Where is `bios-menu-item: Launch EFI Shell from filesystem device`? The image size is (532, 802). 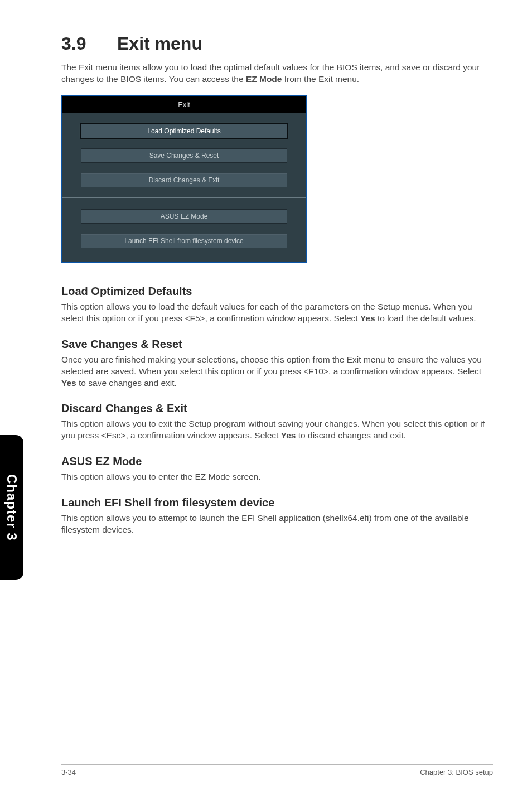 bios-menu-item: Launch EFI Shell from filesystem device is located at coordinates (184, 241).